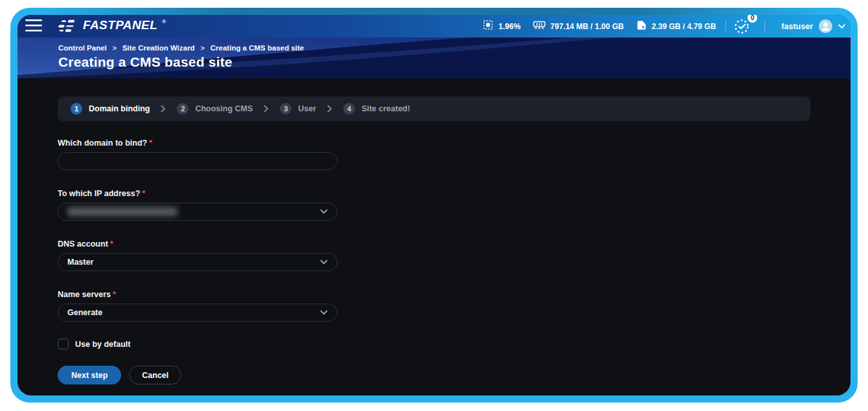 Image resolution: width=868 pixels, height=411 pixels. What do you see at coordinates (587, 27) in the screenshot?
I see `ram-usage-value: 797.14 MB / 1.00 GB` at bounding box center [587, 27].